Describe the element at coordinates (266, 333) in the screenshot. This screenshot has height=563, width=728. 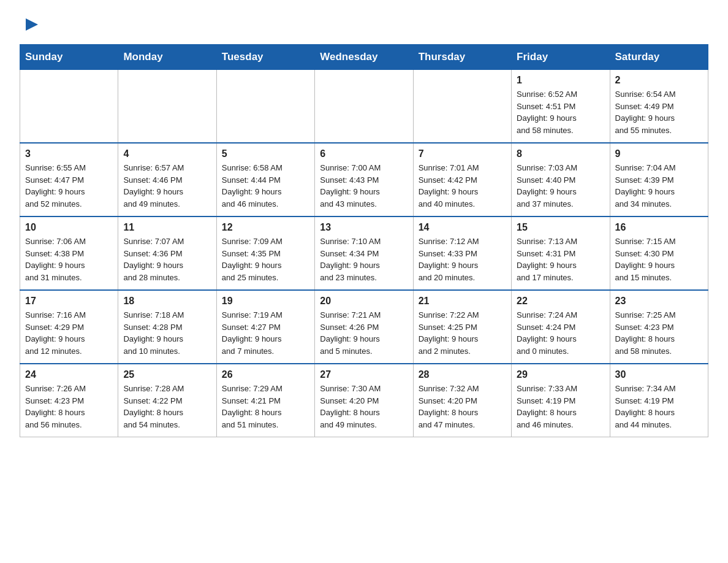
I see `day-info: Sunrise: 7:19 AM Sunset: 4:27 PM Dayligh…` at that location.